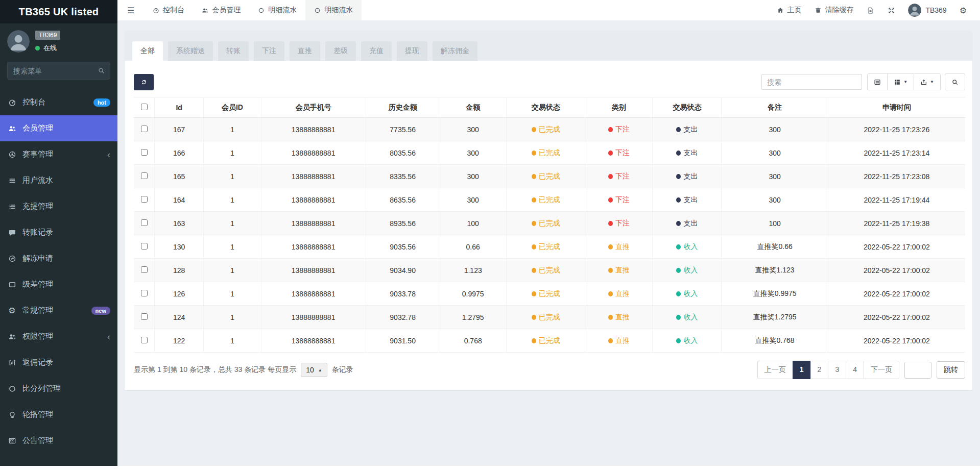  Describe the element at coordinates (834, 10) in the screenshot. I see `clear-cache-link: 清除缓存` at that location.